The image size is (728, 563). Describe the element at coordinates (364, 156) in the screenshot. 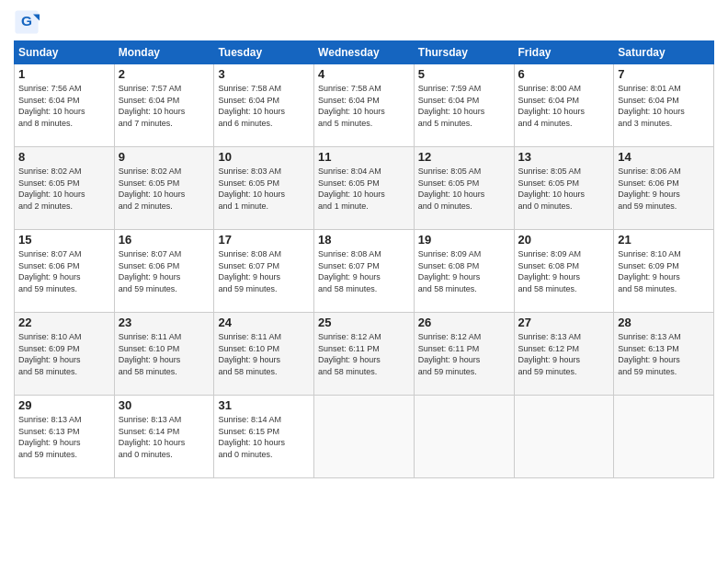

I see `day-number: 11` at that location.